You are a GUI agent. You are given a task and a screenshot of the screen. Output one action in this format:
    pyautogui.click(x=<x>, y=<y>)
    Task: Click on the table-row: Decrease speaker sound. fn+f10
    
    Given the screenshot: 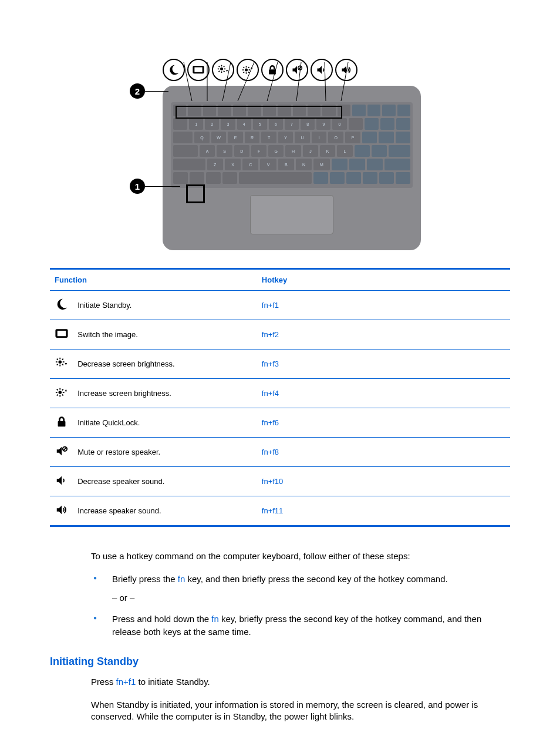 What is the action you would take?
    pyautogui.click(x=280, y=482)
    